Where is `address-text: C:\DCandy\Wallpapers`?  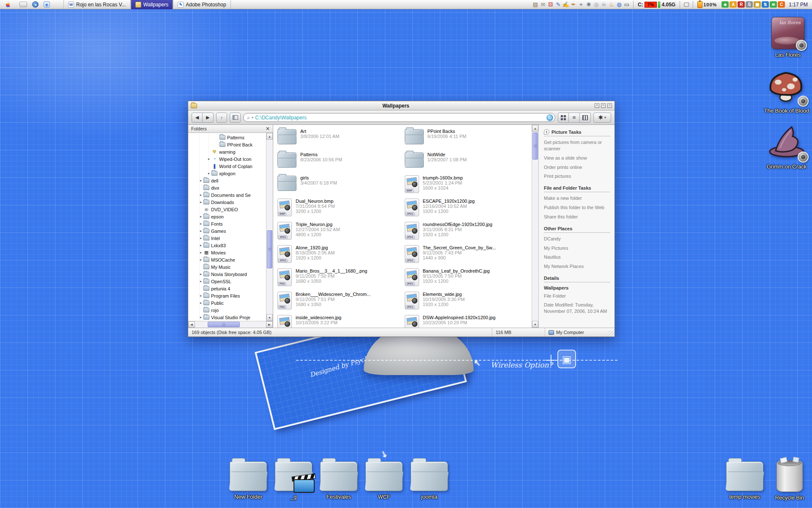 address-text: C:\DCandy\Wallpapers is located at coordinates (400, 118).